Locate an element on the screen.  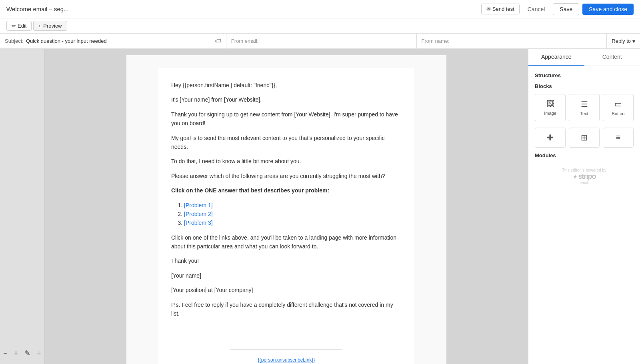
line2: Thank you for signing up to get new cont… is located at coordinates (286, 119).